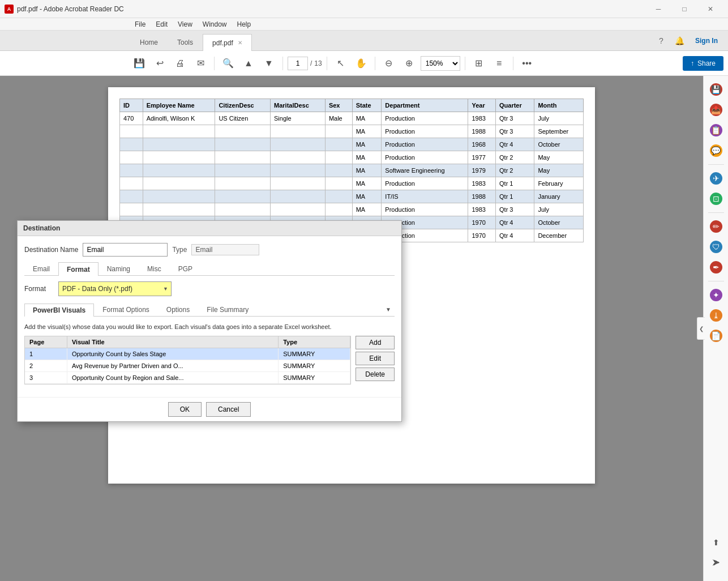 The width and height of the screenshot is (728, 581). I want to click on menu-help: Help, so click(245, 24).